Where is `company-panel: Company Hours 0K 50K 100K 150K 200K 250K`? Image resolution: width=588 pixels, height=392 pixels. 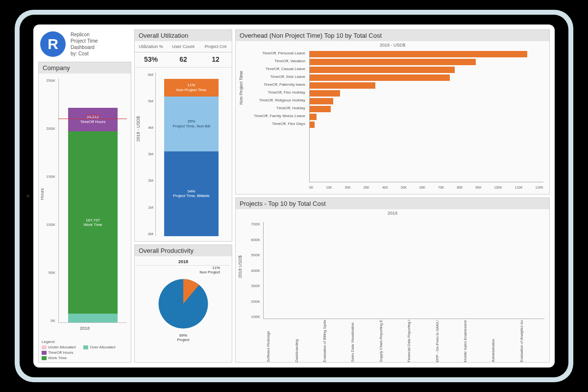 company-panel: Company Hours 0K 50K 100K 150K 200K 250K is located at coordinates (85, 212).